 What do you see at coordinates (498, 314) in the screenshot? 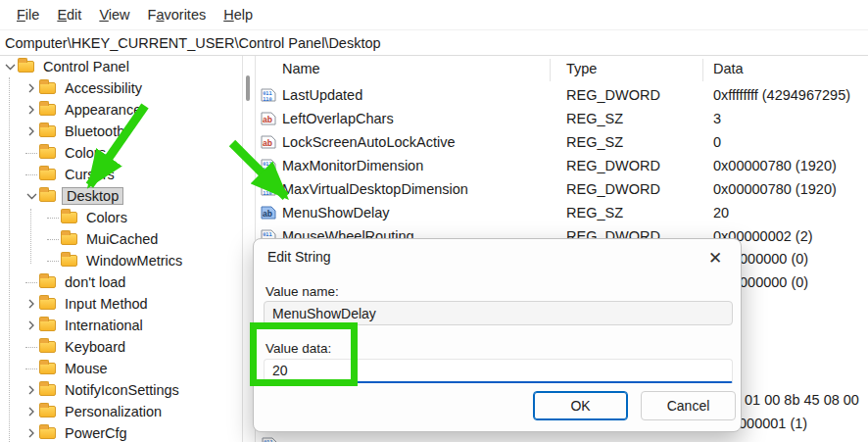
I see `value-name-field` at bounding box center [498, 314].